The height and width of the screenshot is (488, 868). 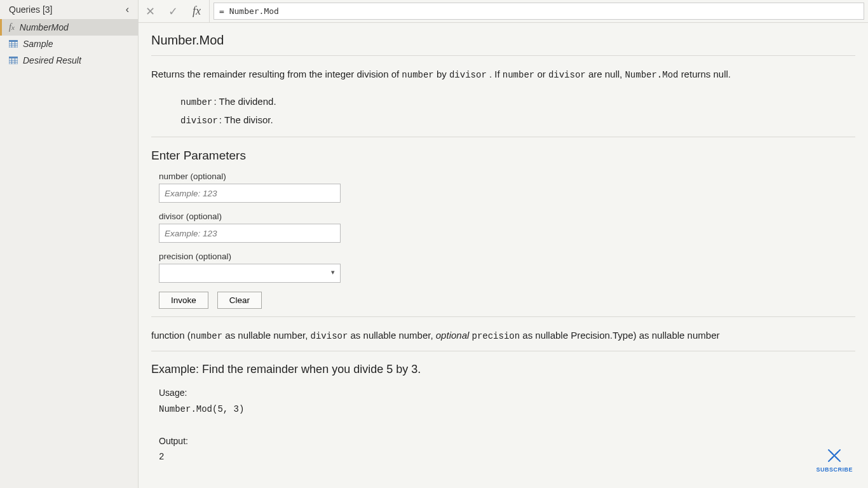 I want to click on desc-text: or, so click(x=543, y=74).